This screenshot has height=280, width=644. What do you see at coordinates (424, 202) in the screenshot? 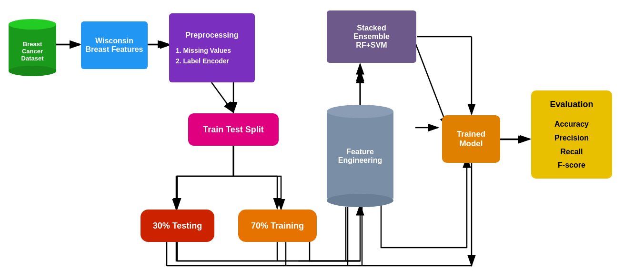
I see `arrow-fe-to-trained` at bounding box center [424, 202].